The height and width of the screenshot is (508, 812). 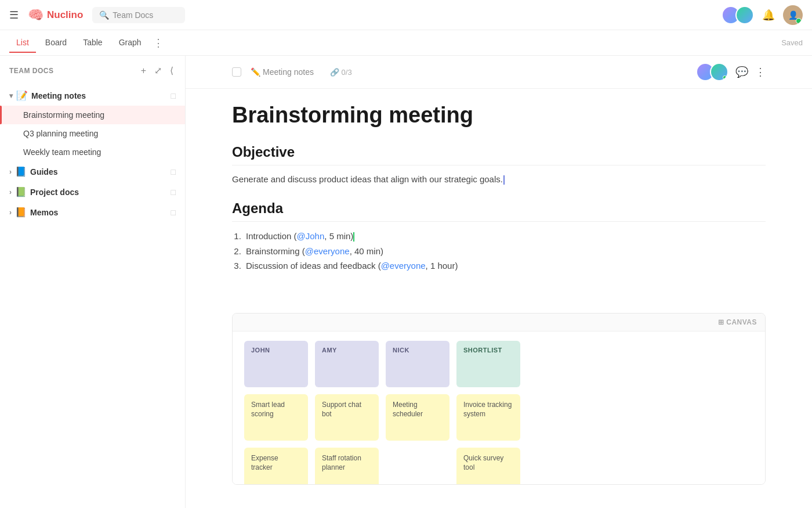 What do you see at coordinates (60, 134) in the screenshot?
I see `q3-planning-label: Q3 planning meeting` at bounding box center [60, 134].